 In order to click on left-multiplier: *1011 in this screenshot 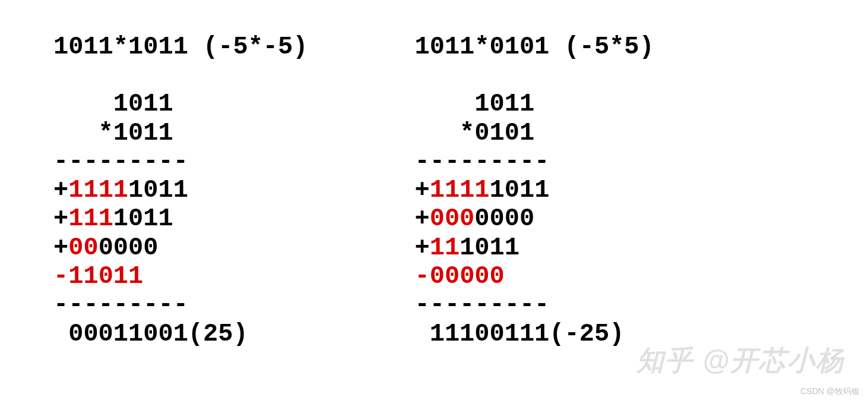, I will do `click(180, 133)`.